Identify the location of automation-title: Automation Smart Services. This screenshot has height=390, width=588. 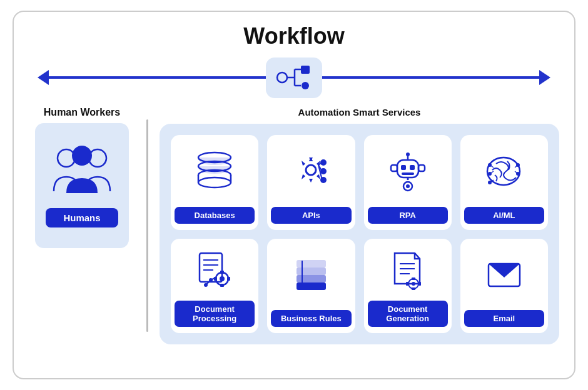
(359, 112).